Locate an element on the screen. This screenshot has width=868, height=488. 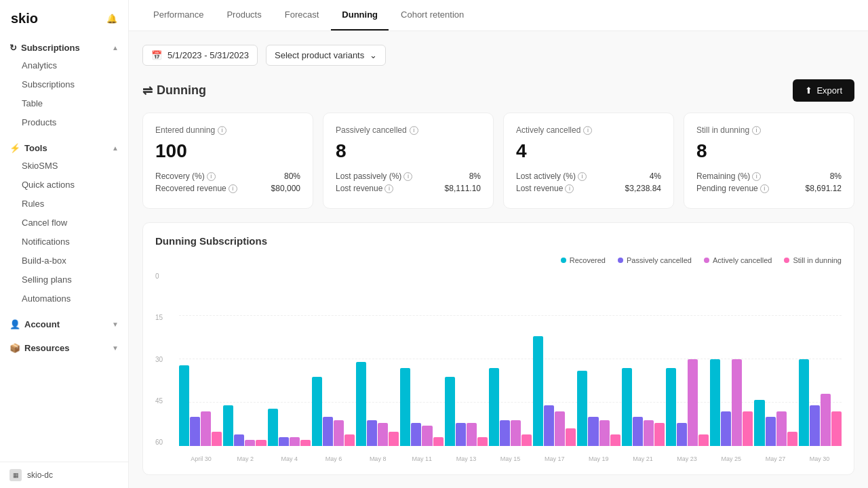
bell-icon: 🔔 is located at coordinates (112, 19).